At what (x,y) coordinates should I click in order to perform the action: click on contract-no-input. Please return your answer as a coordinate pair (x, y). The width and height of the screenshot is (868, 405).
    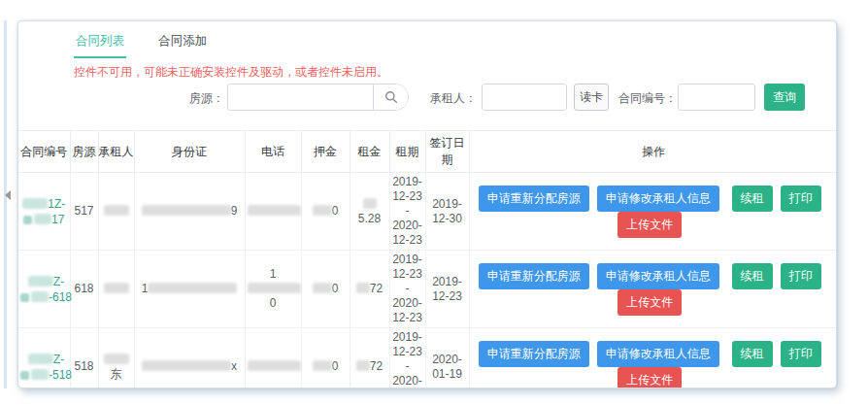
    Looking at the image, I should click on (717, 97).